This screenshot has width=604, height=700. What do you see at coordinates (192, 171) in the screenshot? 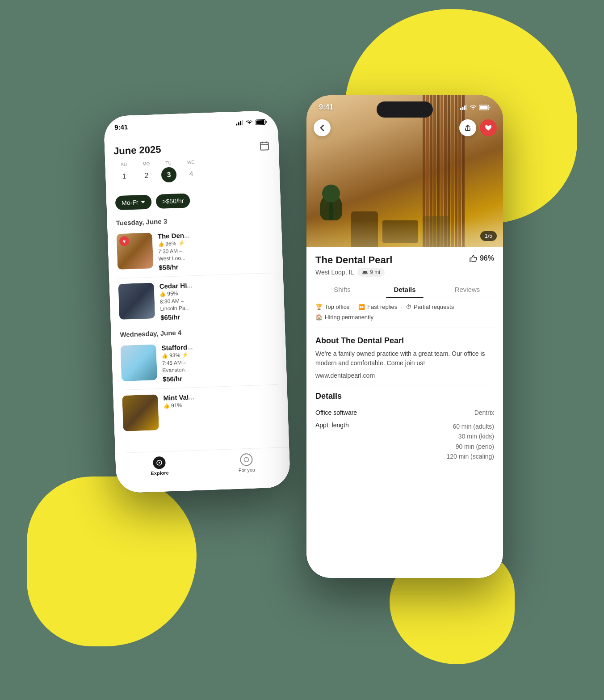
I see `week-row: SU 1 MO 2 TU 3 WE 4` at bounding box center [192, 171].